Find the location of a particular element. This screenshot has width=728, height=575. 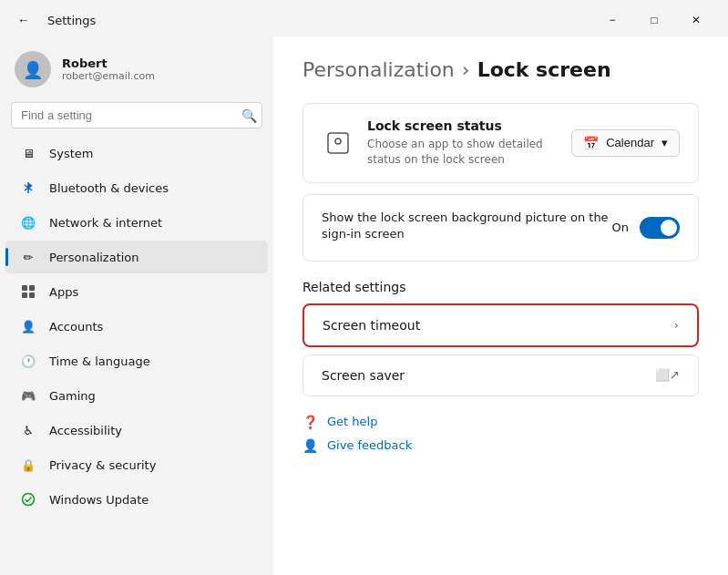

maximize-button: □ is located at coordinates (654, 20).